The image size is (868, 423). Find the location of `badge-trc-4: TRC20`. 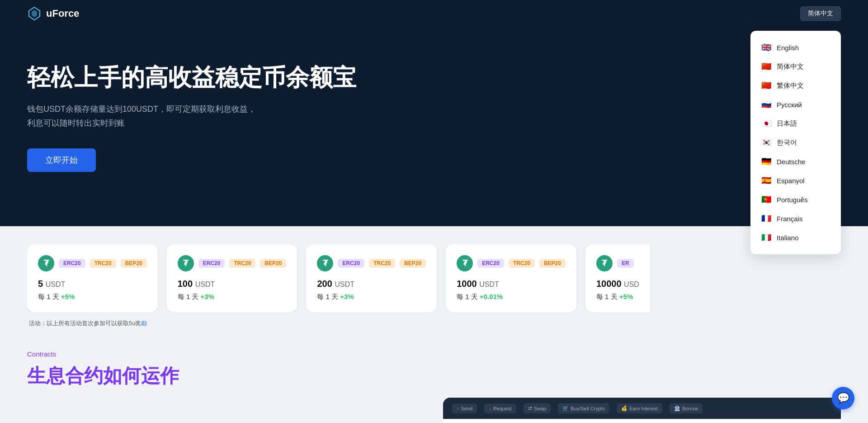

badge-trc-4: TRC20 is located at coordinates (522, 263).